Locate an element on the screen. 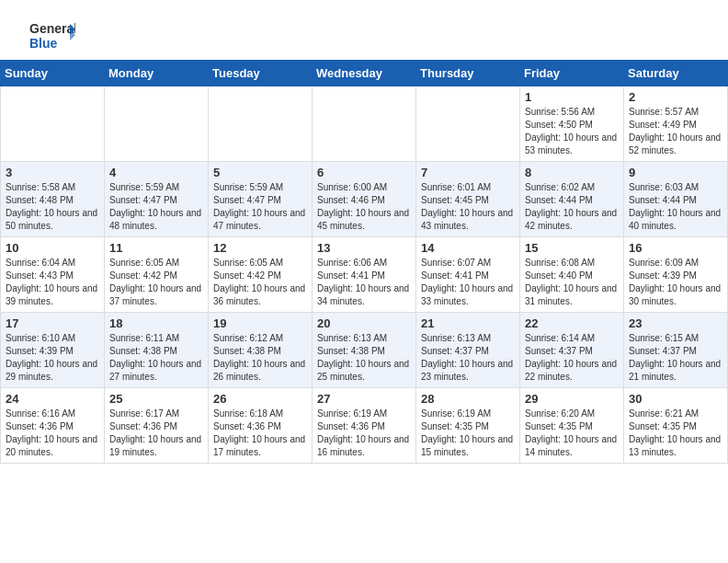 Image resolution: width=728 pixels, height=563 pixels. day-number: 24 is located at coordinates (52, 399).